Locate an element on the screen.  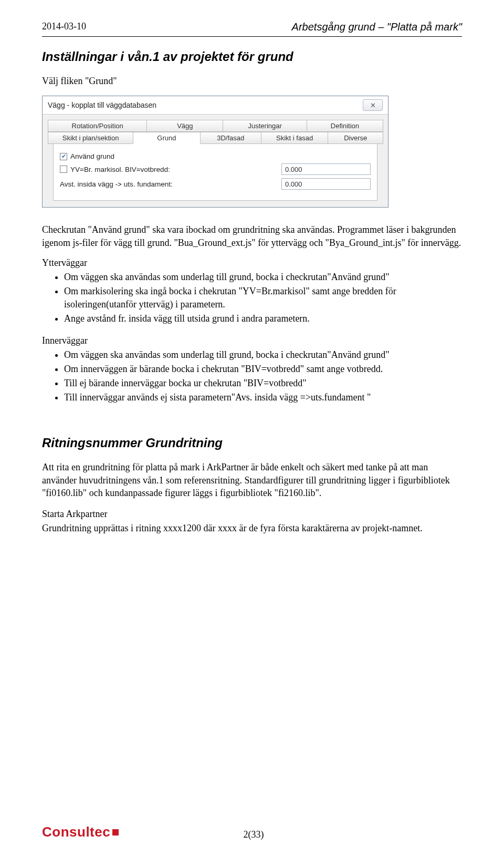
tab-grund: Grund is located at coordinates (167, 138).